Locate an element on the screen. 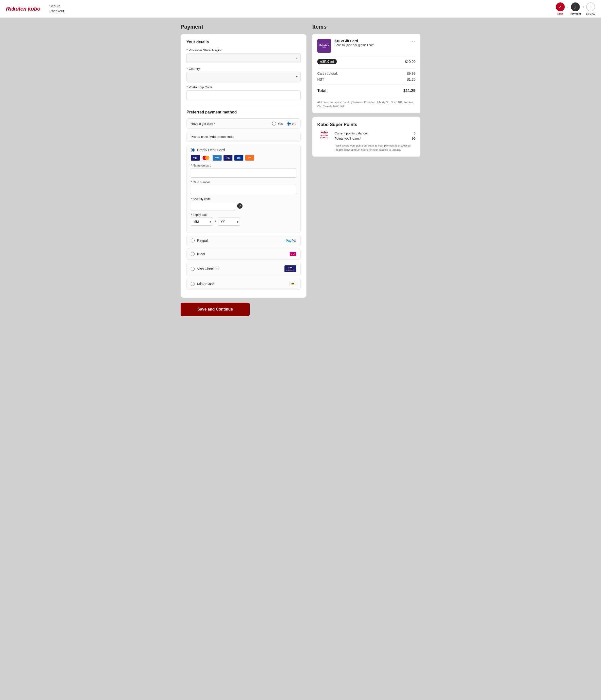 The height and width of the screenshot is (700, 601). step-review-circle: 3 is located at coordinates (591, 7).